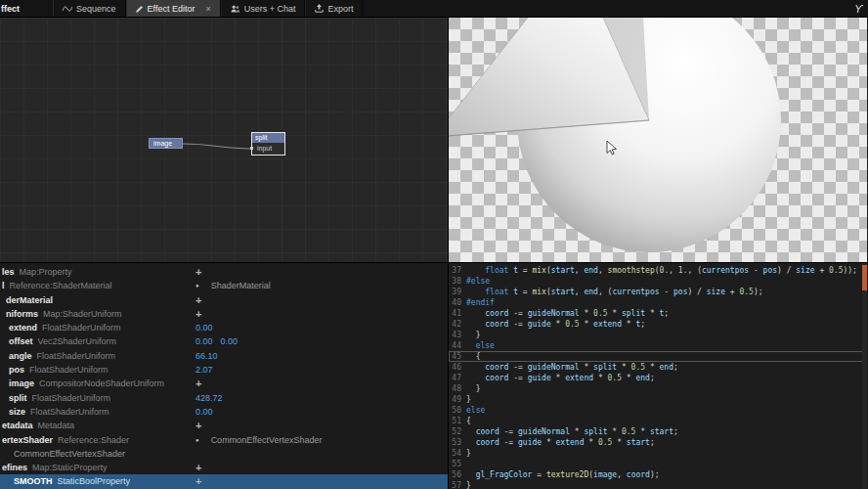 The width and height of the screenshot is (868, 489). I want to click on tab-effect-editor: Effect Editor ×, so click(174, 8).